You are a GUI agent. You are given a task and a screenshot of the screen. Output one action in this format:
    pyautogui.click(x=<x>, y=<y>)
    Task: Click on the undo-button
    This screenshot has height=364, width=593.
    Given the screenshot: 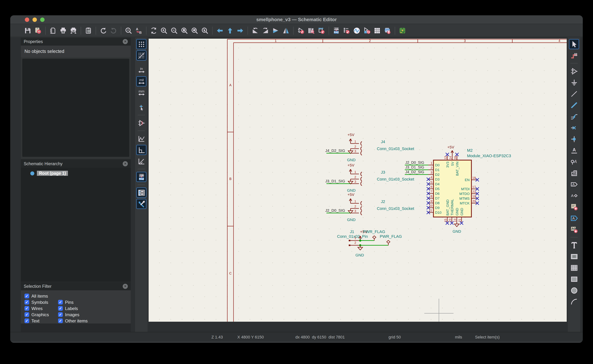 What is the action you would take?
    pyautogui.click(x=103, y=30)
    